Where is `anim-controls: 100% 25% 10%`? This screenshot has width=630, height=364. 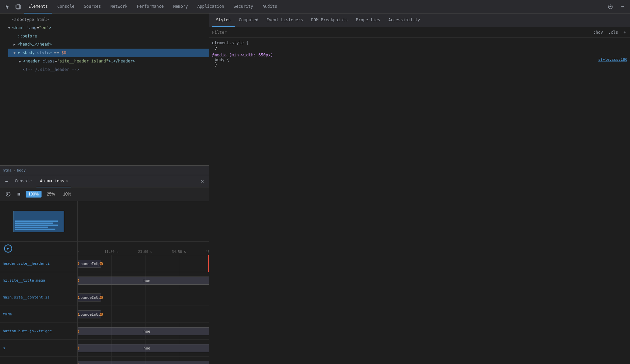
anim-controls: 100% 25% 10% is located at coordinates (105, 194).